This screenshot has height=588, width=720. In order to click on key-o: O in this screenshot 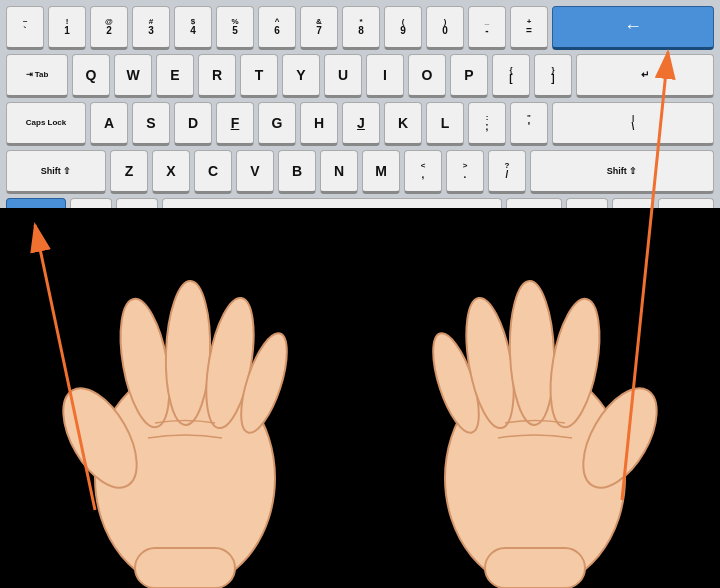, I will do `click(427, 76)`.